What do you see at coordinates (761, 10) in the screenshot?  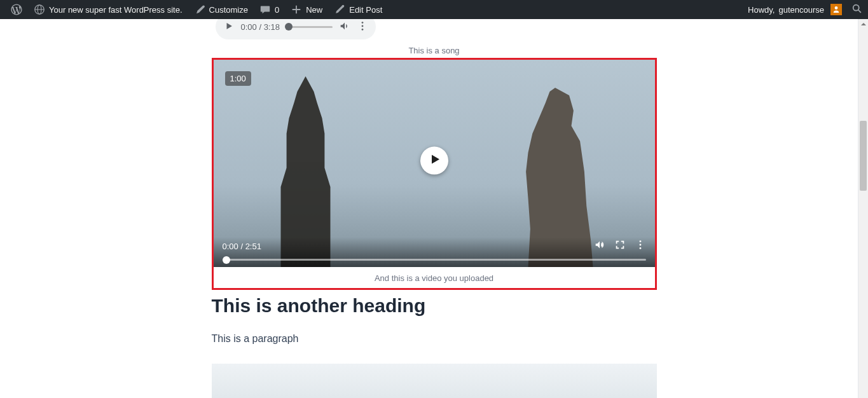 I see `howdy-prefix: Howdy,` at bounding box center [761, 10].